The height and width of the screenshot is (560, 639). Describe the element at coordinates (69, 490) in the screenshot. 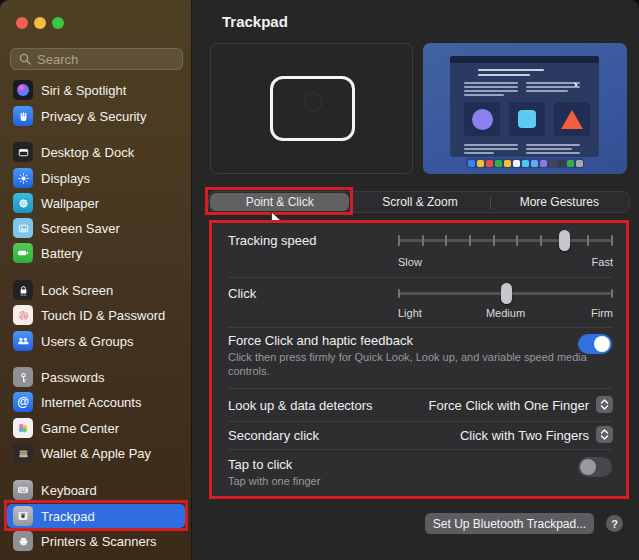

I see `sidebar-item-label: Keyboard` at that location.